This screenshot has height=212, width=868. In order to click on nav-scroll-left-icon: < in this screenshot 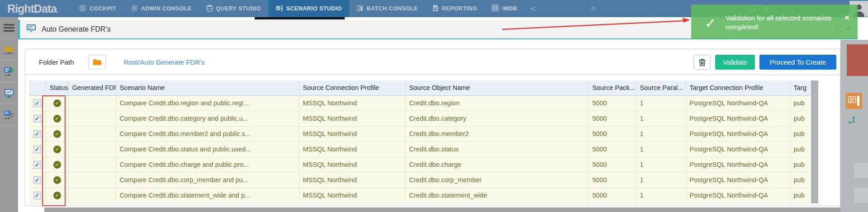, I will do `click(533, 9)`.